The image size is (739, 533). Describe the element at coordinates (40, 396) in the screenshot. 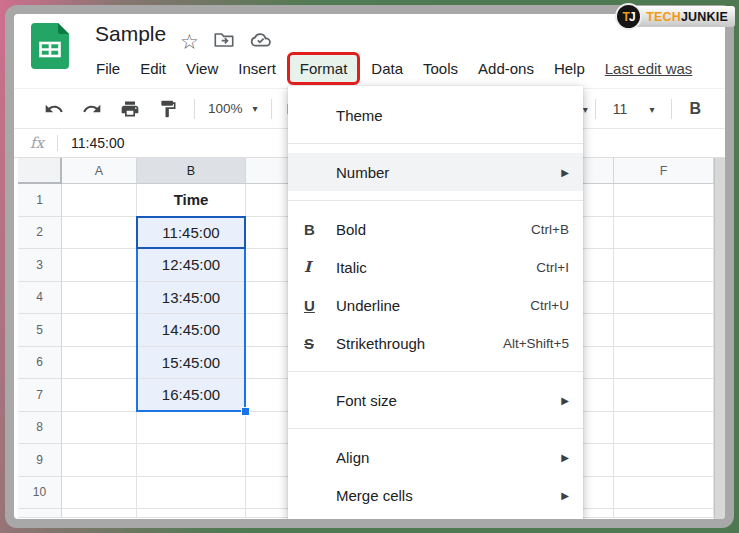

I see `row-header-7: 7` at that location.